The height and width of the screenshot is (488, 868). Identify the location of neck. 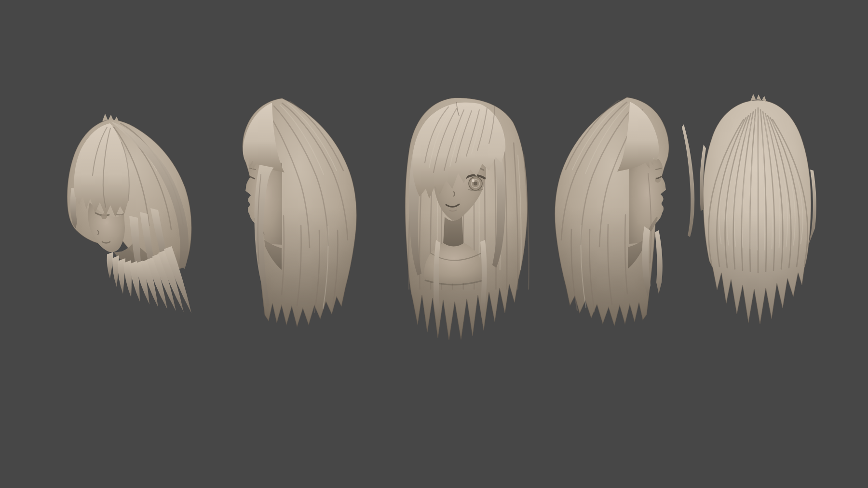
(453, 232).